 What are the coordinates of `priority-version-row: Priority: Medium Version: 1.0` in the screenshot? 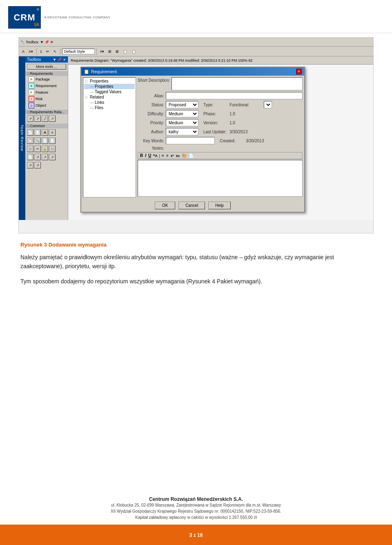 It's located at (220, 123).